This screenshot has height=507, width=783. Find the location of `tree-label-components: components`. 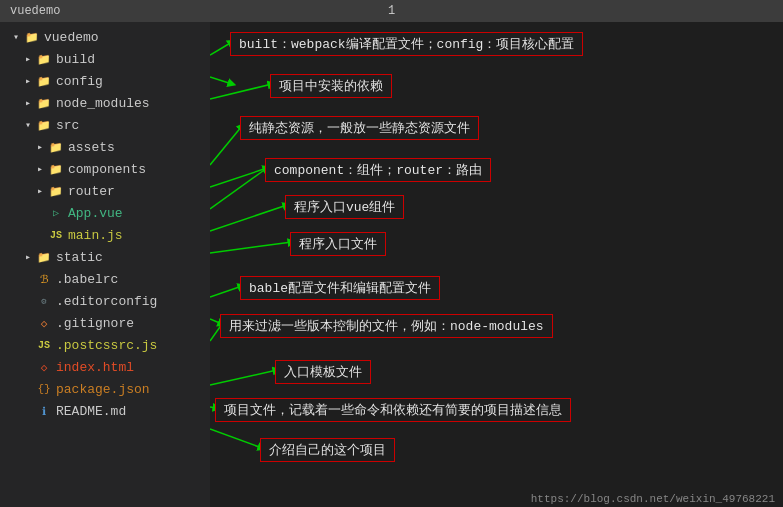

tree-label-components: components is located at coordinates (107, 170).